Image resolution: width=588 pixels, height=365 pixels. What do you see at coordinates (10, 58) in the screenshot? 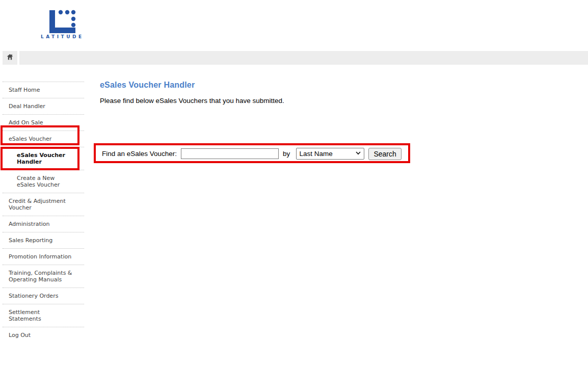
I see `home-button` at bounding box center [10, 58].